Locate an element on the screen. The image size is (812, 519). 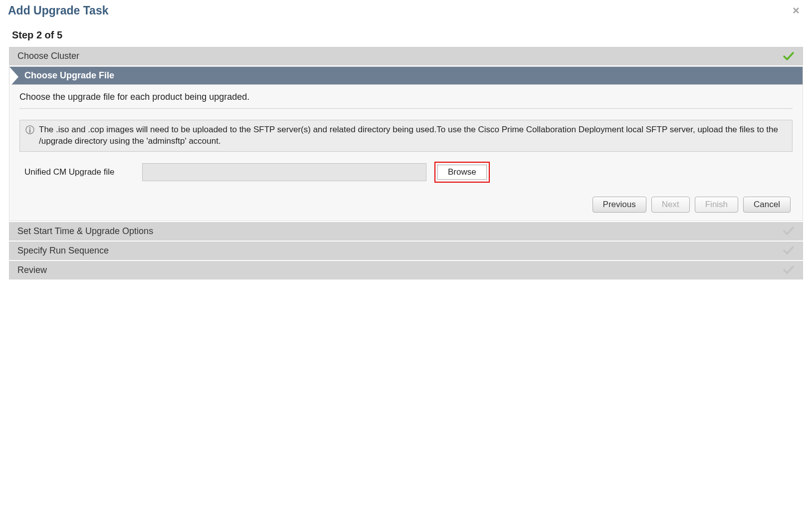
info-text: The .iso and .cop images will need to be… is located at coordinates (413, 136).